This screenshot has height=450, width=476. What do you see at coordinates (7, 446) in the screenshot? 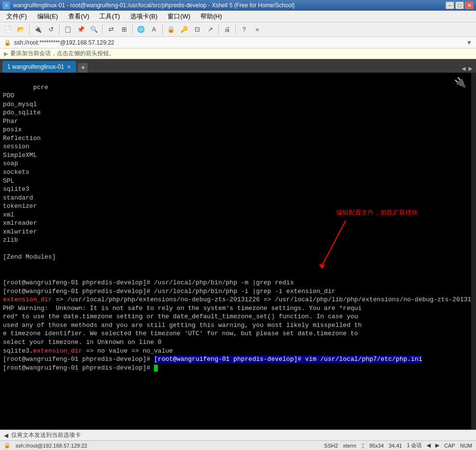
I see `ssh-status-icon: 🔒` at bounding box center [7, 446].